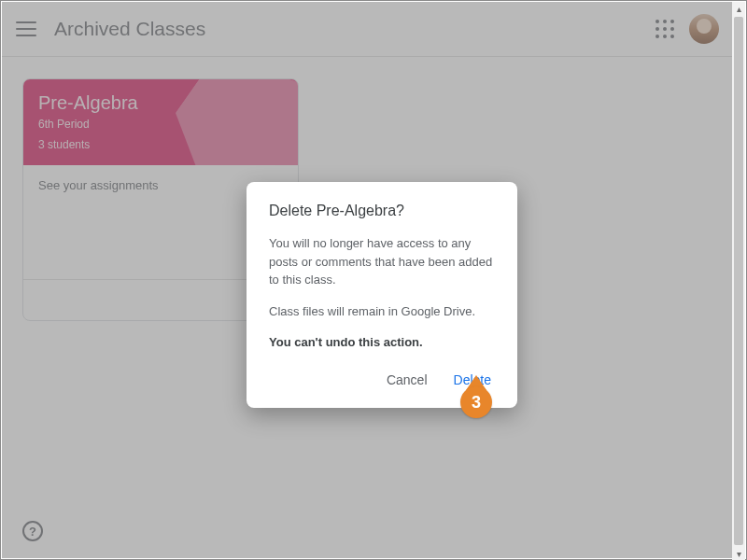 The width and height of the screenshot is (747, 560). Describe the element at coordinates (382, 295) in the screenshot. I see `delete-dialog: Delete Pre-Algebra? You will no longer h…` at that location.